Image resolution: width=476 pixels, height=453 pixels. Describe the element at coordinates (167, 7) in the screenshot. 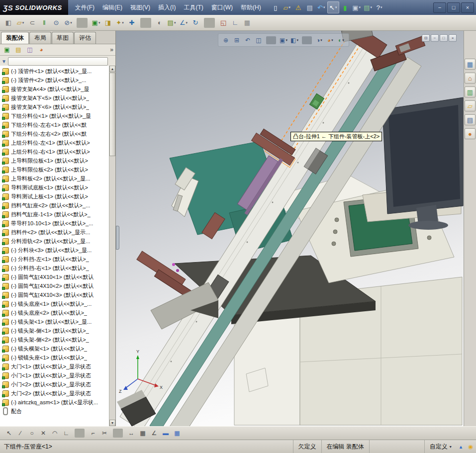

I see `menu-item: 插入(I)` at that location.